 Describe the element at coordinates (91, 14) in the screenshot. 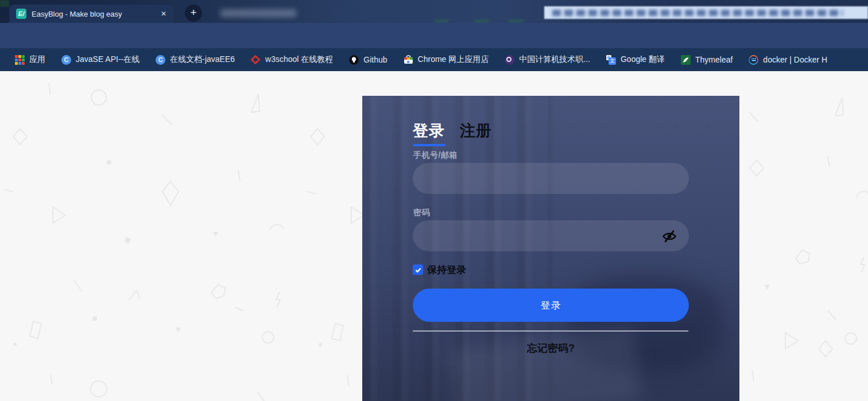

I see `browser-tab-easyblog: E/ EasyBlog - Make blog easy ✕` at that location.